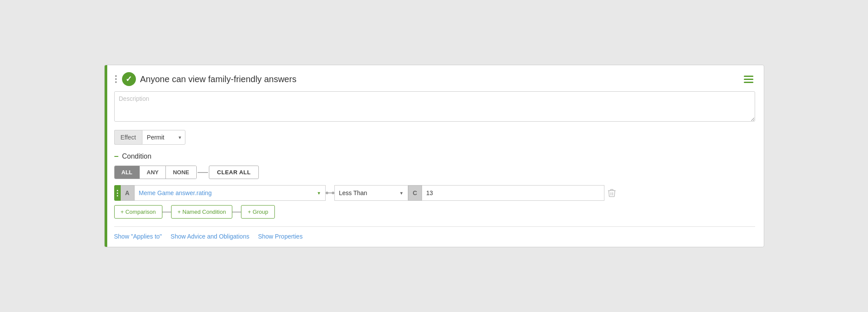 The width and height of the screenshot is (868, 312). I want to click on drag-handle, so click(116, 79).